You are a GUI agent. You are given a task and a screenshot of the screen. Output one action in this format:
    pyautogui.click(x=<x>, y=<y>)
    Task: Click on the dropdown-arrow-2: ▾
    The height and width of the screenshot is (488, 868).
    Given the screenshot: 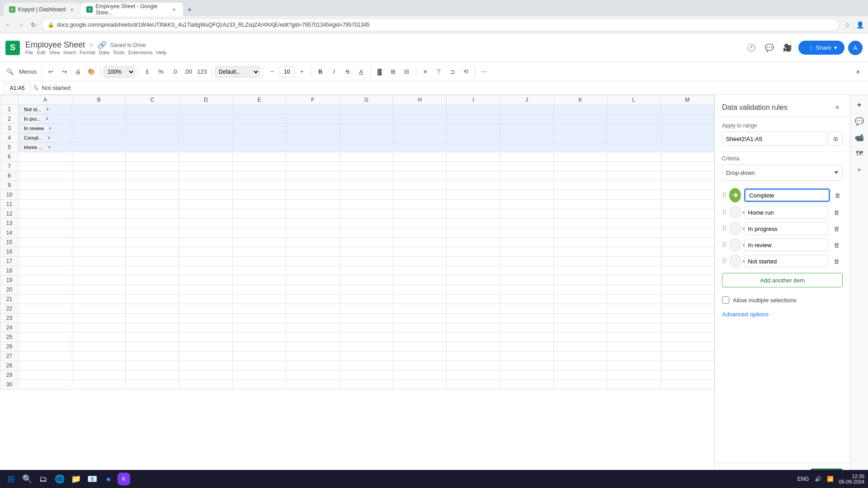 What is the action you would take?
    pyautogui.click(x=47, y=119)
    